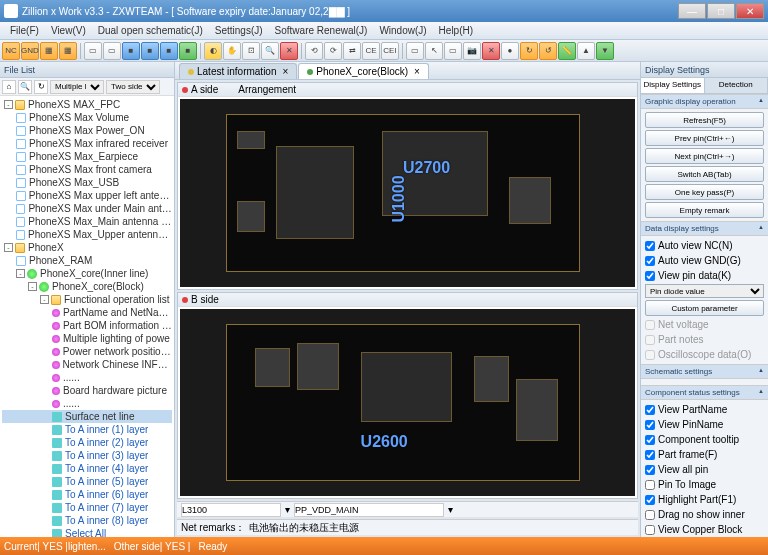 This screenshot has height=555, width=768. Describe the element at coordinates (704, 291) in the screenshot. I see `select-pin-diode: Pin diode value` at that location.